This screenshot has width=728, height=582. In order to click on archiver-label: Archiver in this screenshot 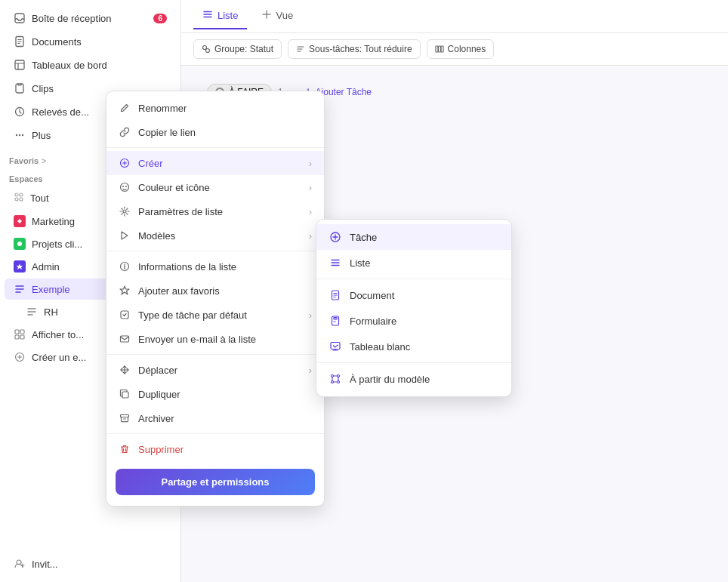, I will do `click(156, 418)`.